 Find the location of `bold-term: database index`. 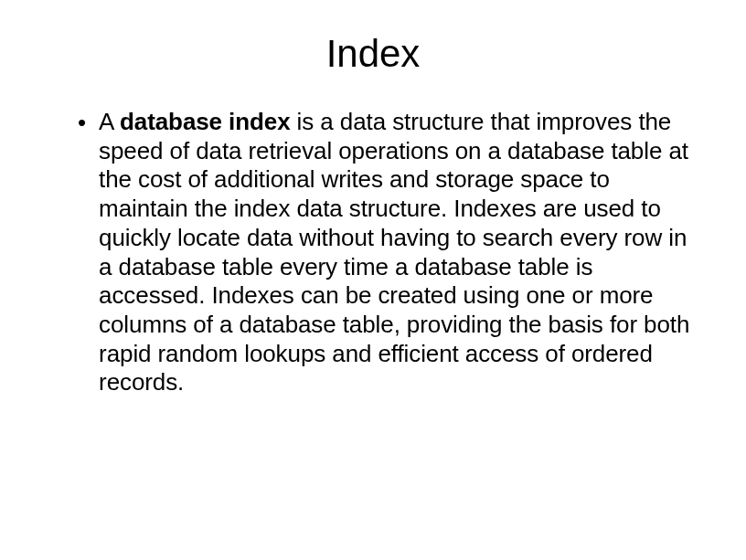

bold-term: database index is located at coordinates (205, 122).